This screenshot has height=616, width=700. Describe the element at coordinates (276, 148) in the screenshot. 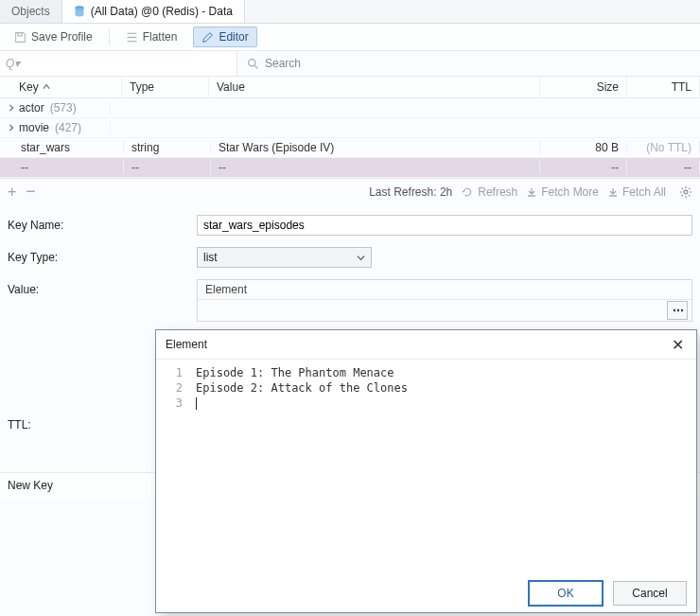

I see `row-value: Star Wars (Episode IV)` at that location.